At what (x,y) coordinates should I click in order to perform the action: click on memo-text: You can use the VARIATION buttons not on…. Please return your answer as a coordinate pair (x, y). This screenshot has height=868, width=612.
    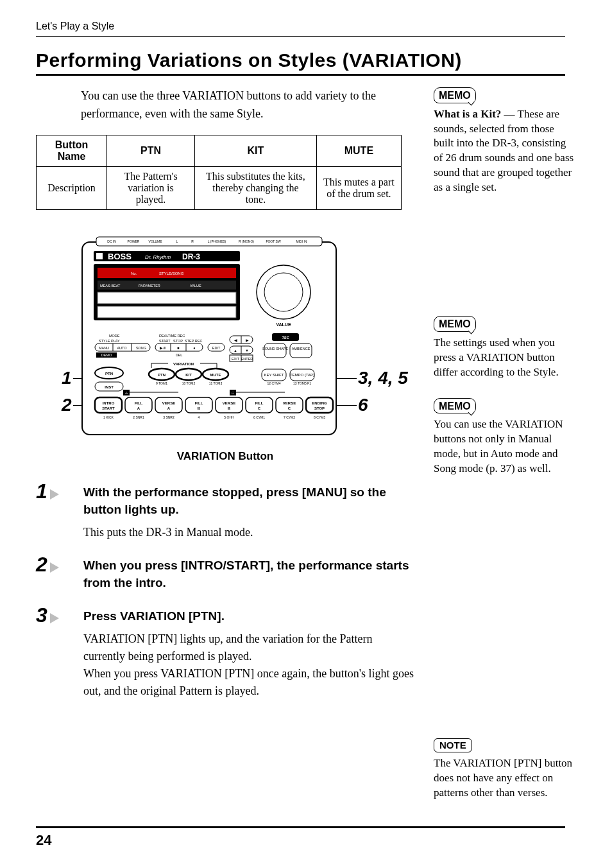
    Looking at the image, I should click on (505, 447).